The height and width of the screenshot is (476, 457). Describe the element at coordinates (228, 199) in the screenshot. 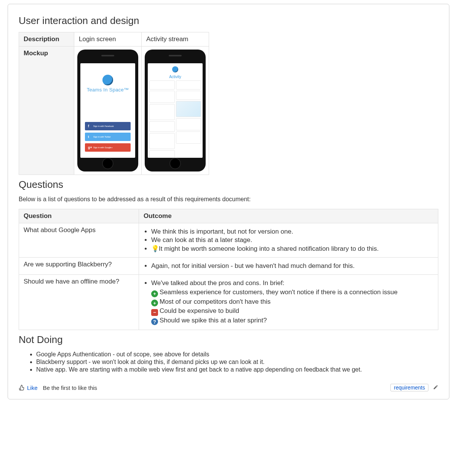

I see `questions-intro: Below is a list of questions to be addre…` at that location.